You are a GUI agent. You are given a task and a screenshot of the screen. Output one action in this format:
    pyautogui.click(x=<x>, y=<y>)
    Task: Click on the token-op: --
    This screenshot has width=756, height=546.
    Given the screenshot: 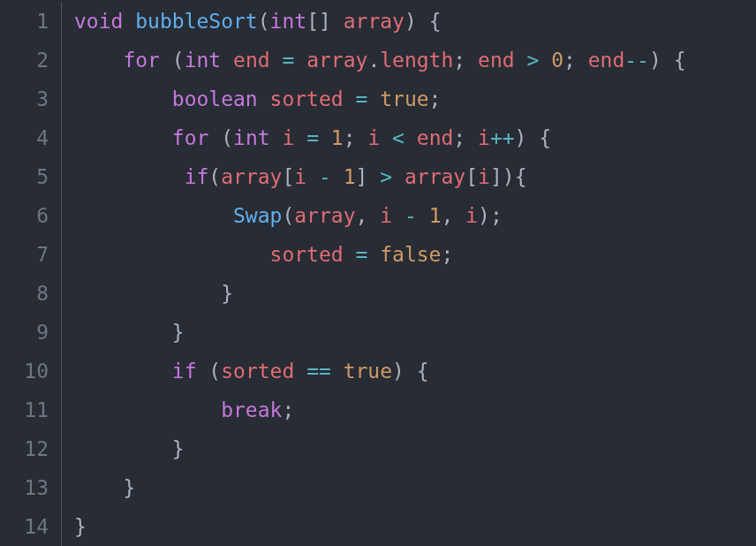 What is the action you would take?
    pyautogui.click(x=637, y=60)
    